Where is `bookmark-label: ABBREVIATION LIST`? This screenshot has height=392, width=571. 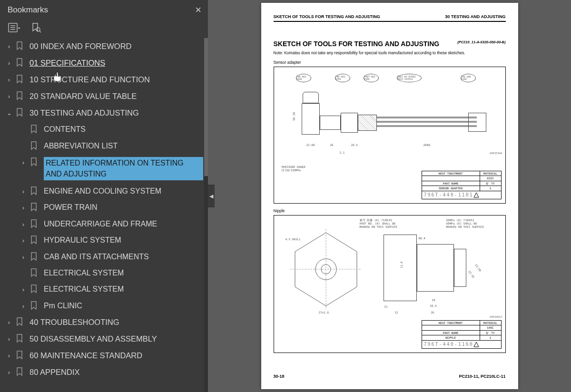 bookmark-label: ABBREVIATION LIST is located at coordinates (124, 146).